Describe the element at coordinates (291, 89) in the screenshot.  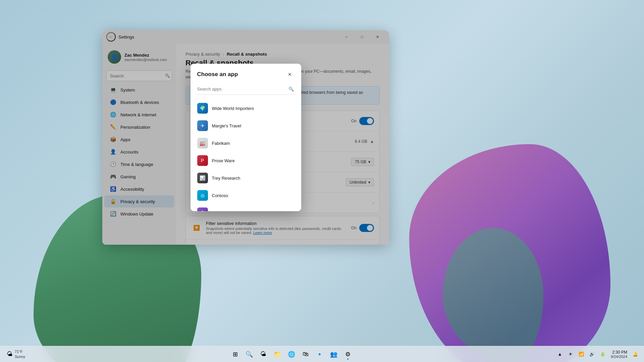
I see `dialog-search-icon: 🔍` at that location.